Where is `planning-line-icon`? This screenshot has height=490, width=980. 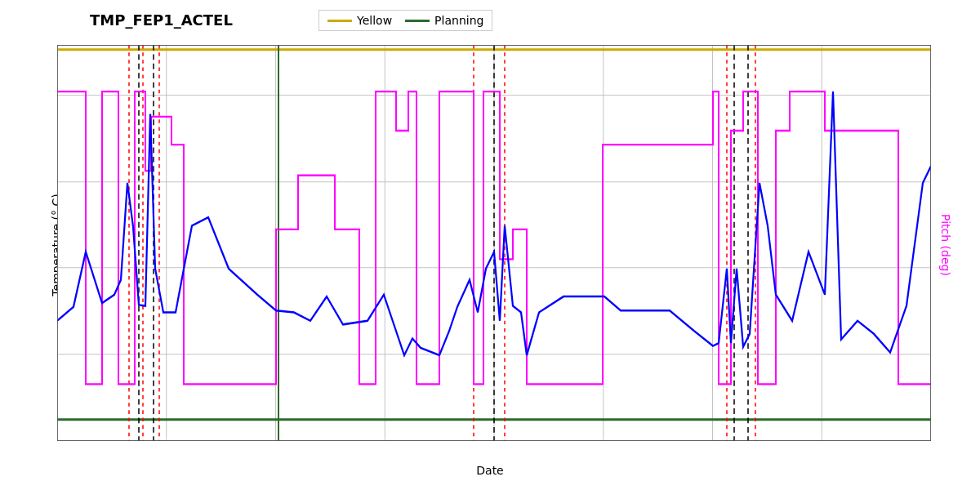
planning-line-icon is located at coordinates (417, 21).